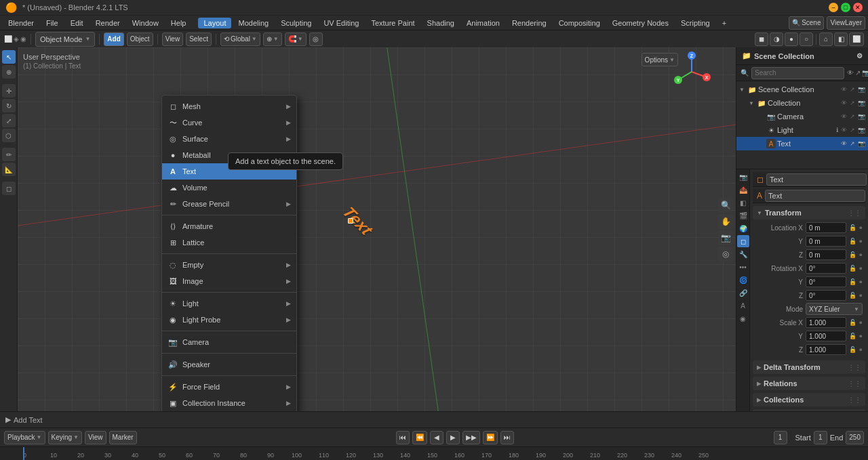  What do you see at coordinates (844, 130) in the screenshot?
I see `light-eye-icon: 👁` at bounding box center [844, 130].